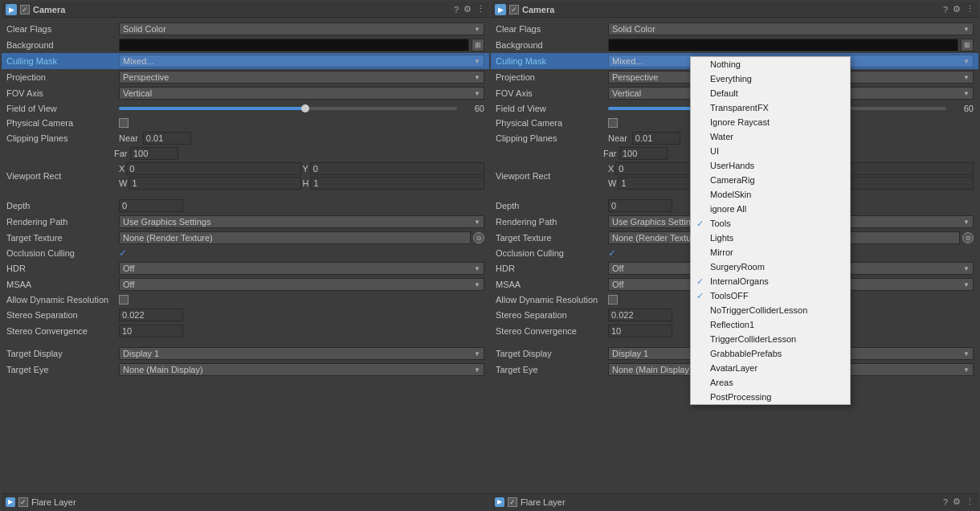 The width and height of the screenshot is (980, 511). I want to click on left-fov-axis-arrow: ▼, so click(477, 93).